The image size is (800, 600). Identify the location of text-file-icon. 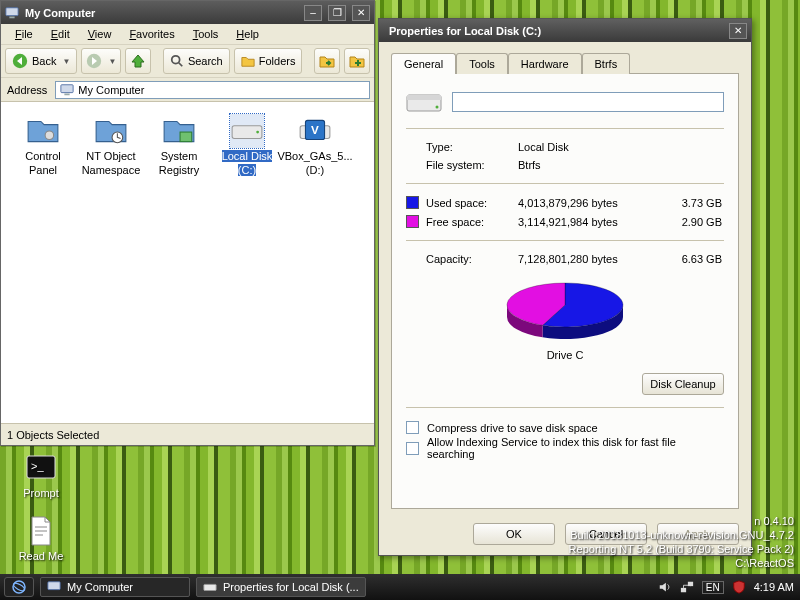
(41, 531).